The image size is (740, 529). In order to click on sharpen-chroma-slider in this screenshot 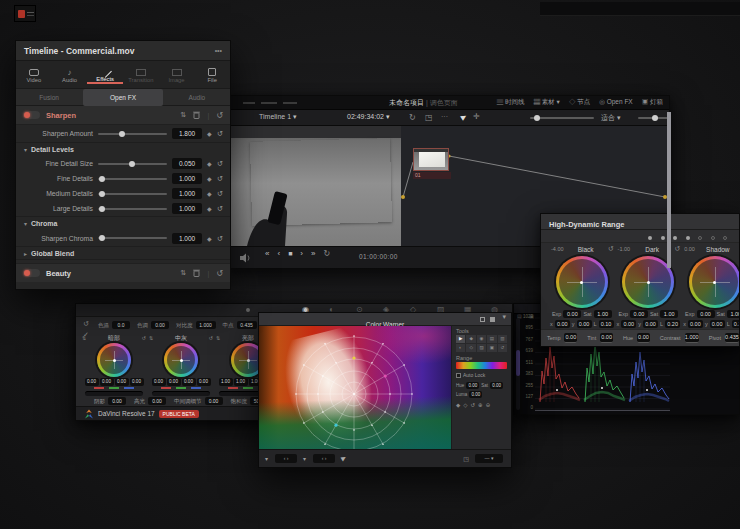, I will do `click(132, 238)`.